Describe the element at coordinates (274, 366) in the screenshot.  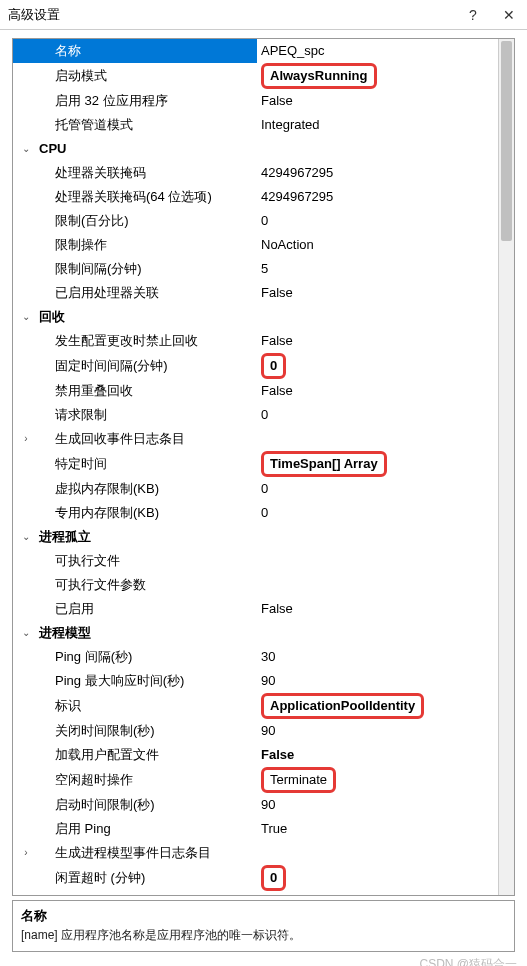
I see `regular-value: 0` at that location.